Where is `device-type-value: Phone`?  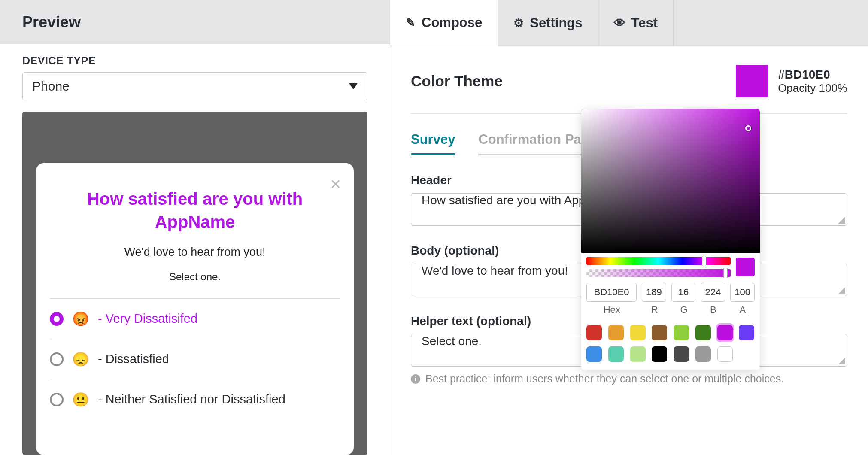 device-type-value: Phone is located at coordinates (51, 86).